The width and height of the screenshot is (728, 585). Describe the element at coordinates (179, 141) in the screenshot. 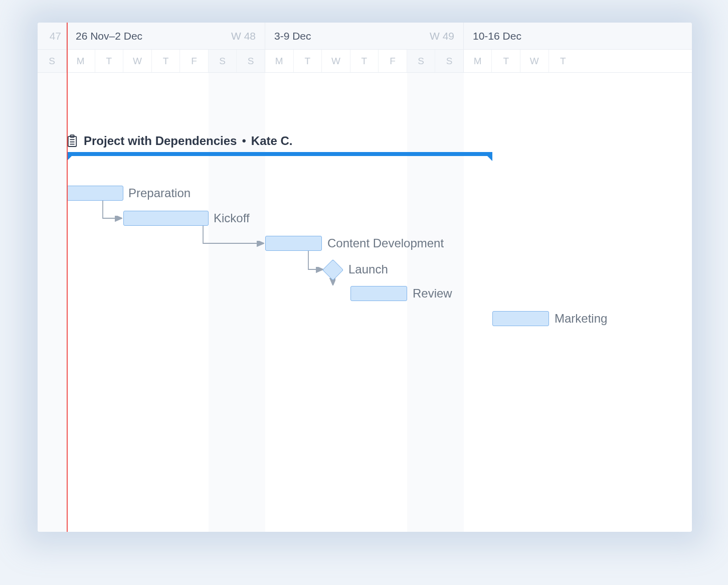

I see `project-header: Project with Dependencies • Kate C.` at that location.